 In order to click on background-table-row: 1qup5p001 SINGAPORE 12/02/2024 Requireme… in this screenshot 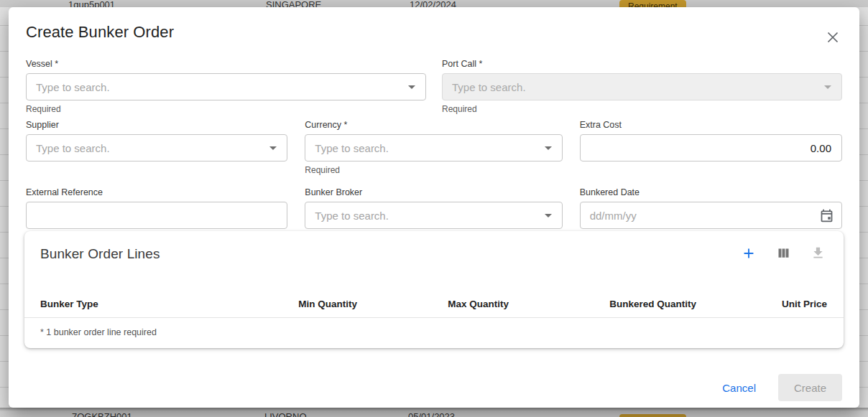, I will do `click(434, 4)`.